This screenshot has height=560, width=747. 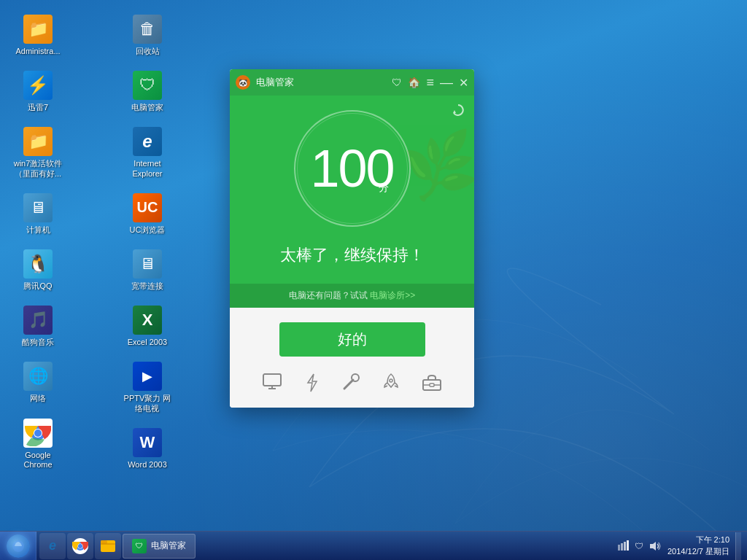 I want to click on excel-label: Excel 2003, so click(x=147, y=343).